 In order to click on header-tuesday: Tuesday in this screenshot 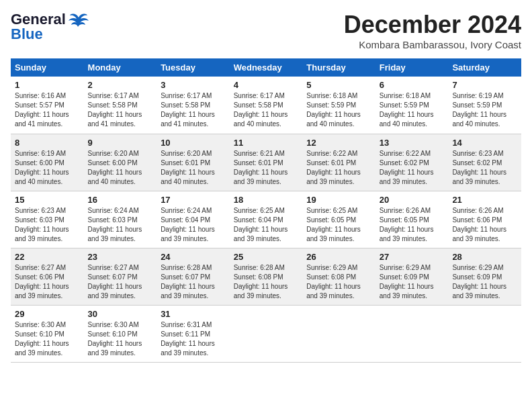, I will do `click(193, 67)`.